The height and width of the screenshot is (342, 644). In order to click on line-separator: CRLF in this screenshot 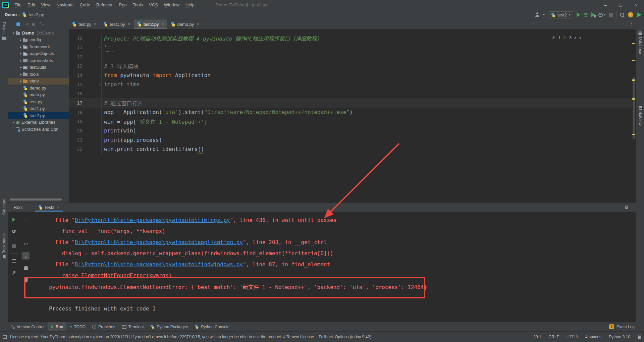, I will do `click(554, 337)`.